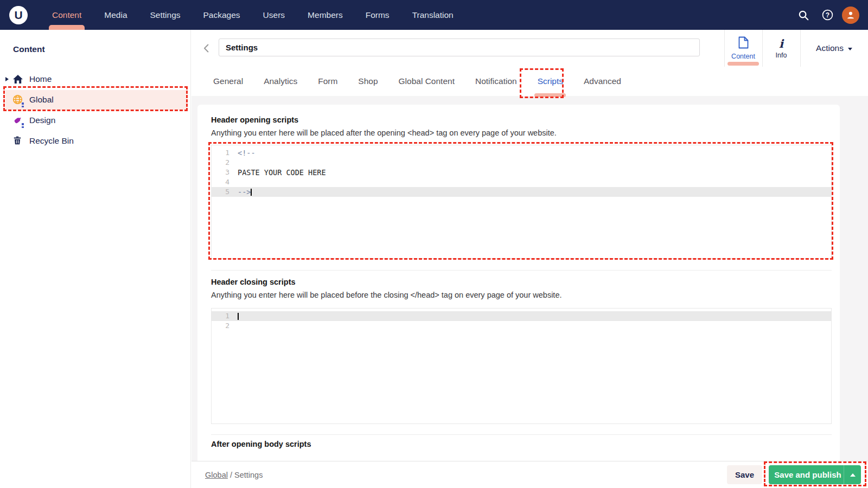 This screenshot has width=868, height=488. I want to click on document-icon, so click(743, 43).